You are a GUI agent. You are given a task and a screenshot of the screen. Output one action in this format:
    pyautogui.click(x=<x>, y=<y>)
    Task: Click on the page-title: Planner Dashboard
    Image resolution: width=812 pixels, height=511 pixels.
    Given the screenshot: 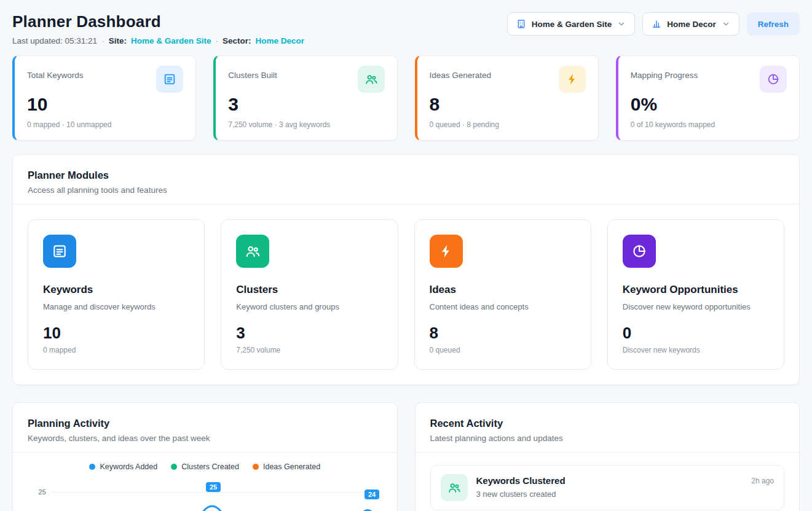 What is the action you would take?
    pyautogui.click(x=159, y=22)
    